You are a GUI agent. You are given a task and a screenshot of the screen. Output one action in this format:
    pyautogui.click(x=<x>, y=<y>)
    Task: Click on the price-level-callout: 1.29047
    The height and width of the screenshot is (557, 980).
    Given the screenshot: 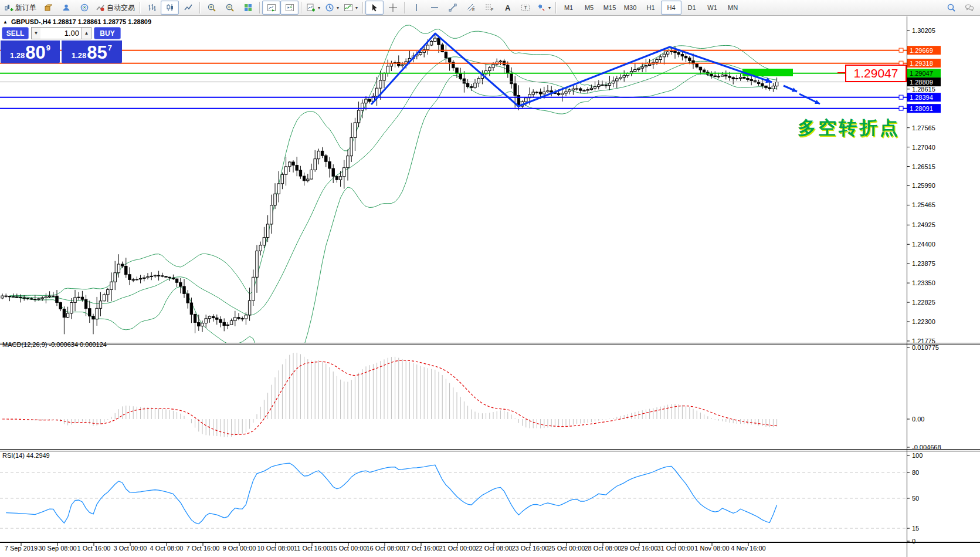 What is the action you would take?
    pyautogui.click(x=876, y=73)
    